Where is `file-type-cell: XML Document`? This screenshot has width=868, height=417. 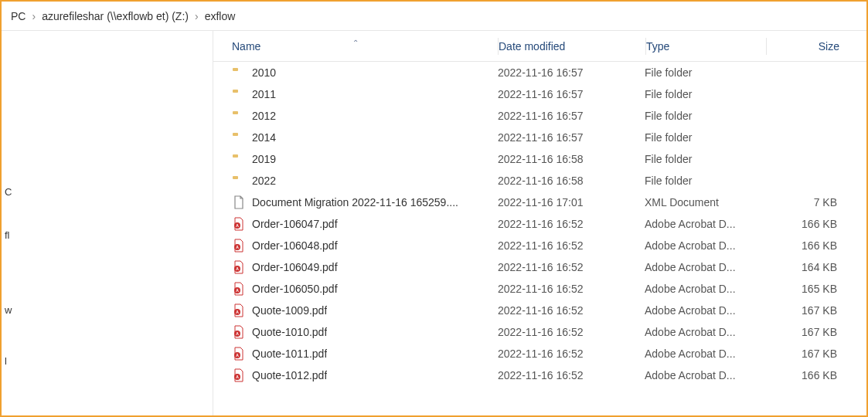 file-type-cell: XML Document is located at coordinates (705, 202).